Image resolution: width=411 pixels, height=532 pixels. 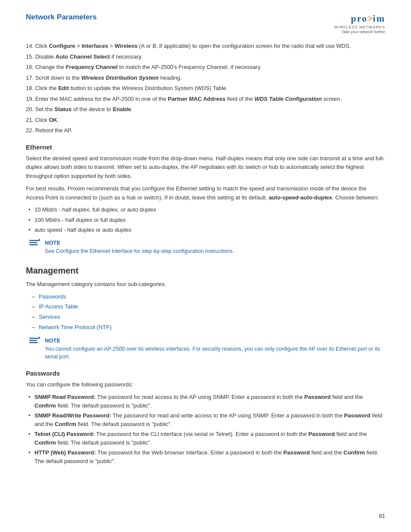 What do you see at coordinates (61, 17) in the screenshot?
I see `page-section-title: Network Parameters` at bounding box center [61, 17].